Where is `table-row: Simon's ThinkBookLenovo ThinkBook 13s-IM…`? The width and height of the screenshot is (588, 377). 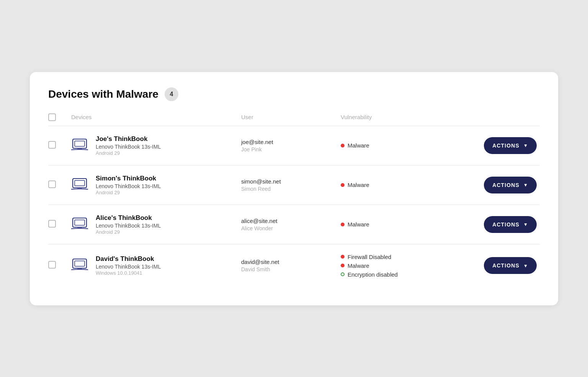
table-row: Simon's ThinkBookLenovo ThinkBook 13s-IM… is located at coordinates (294, 185).